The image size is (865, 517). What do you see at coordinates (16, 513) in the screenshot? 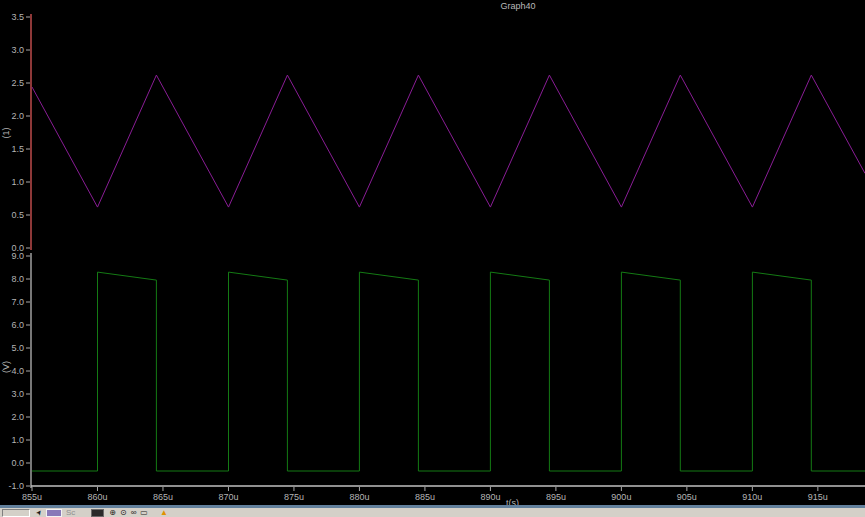
I see `status-cell` at bounding box center [16, 513].